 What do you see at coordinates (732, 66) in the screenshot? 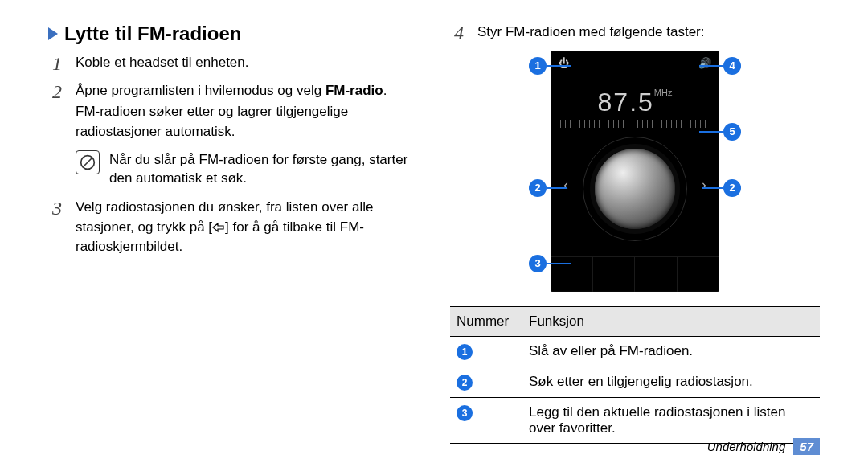
I see `callout-4: 4` at bounding box center [732, 66].